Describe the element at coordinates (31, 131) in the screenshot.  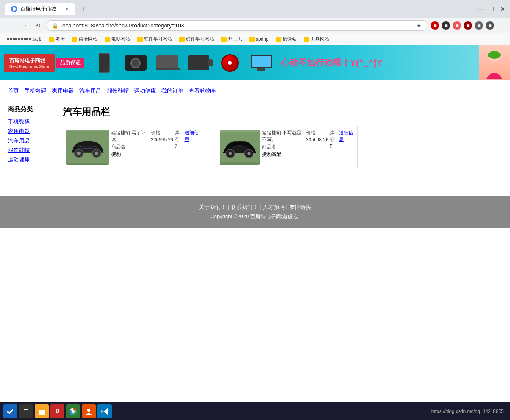
I see `sidebar-item-appliances: 家用电器` at that location.